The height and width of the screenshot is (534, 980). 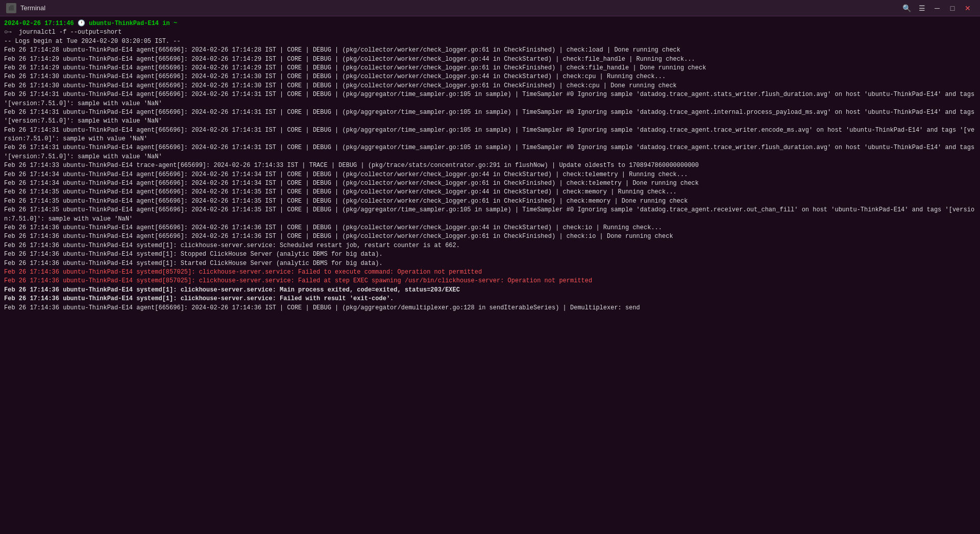 I want to click on close-button: ✕, so click(x=968, y=8).